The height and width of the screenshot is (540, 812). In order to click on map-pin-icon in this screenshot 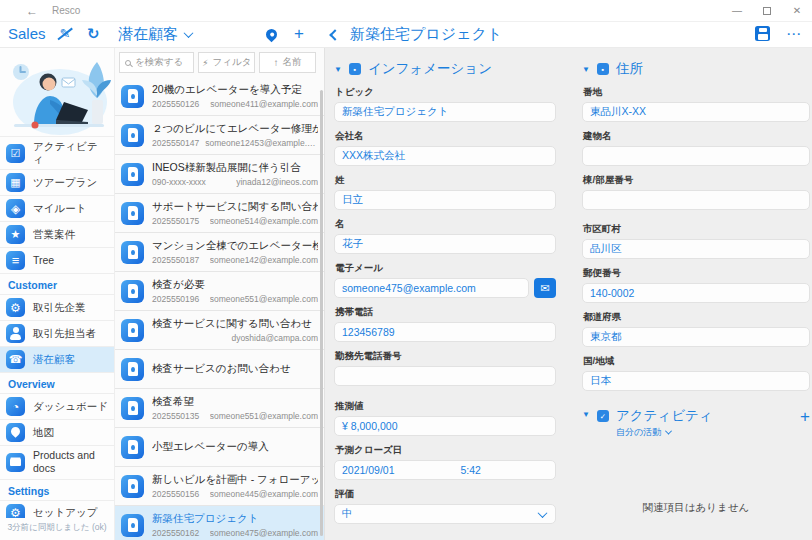, I will do `click(272, 34)`.